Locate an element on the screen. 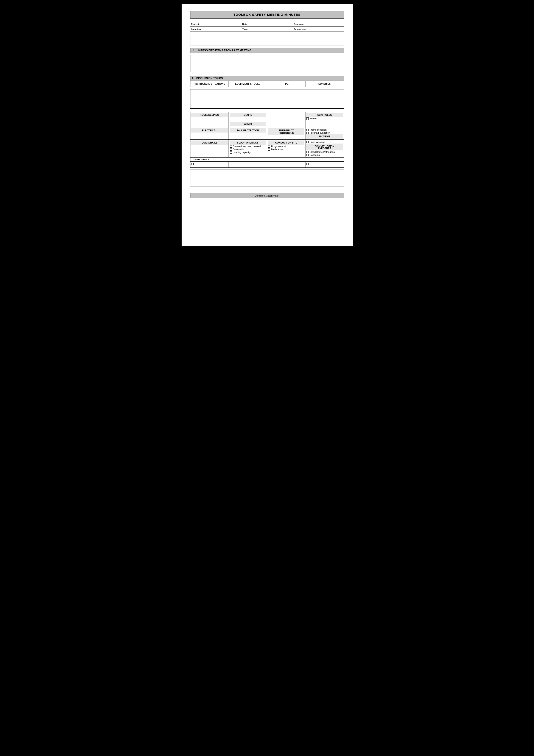 The width and height of the screenshot is (534, 756). condoms-label: Condoms is located at coordinates (315, 155).